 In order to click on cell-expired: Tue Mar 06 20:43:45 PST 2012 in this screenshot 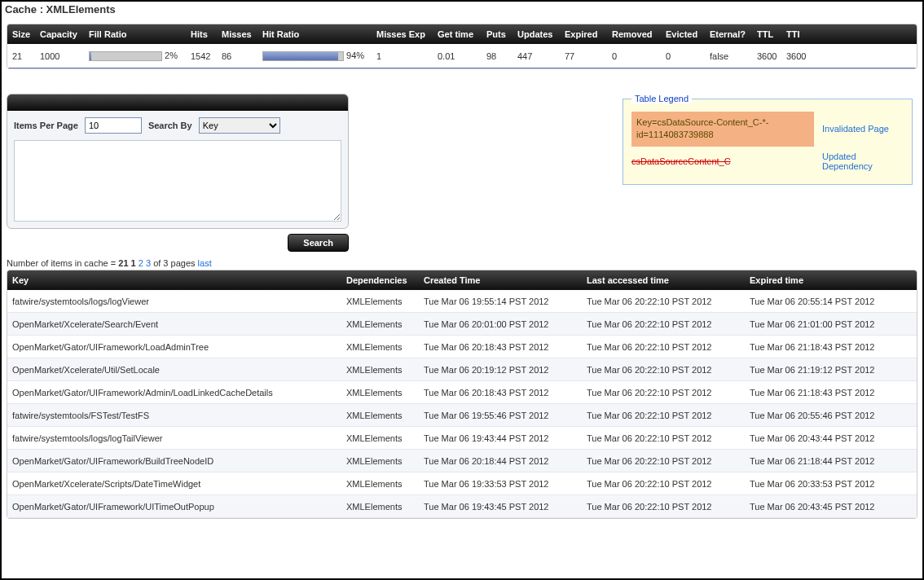, I will do `click(826, 507)`.